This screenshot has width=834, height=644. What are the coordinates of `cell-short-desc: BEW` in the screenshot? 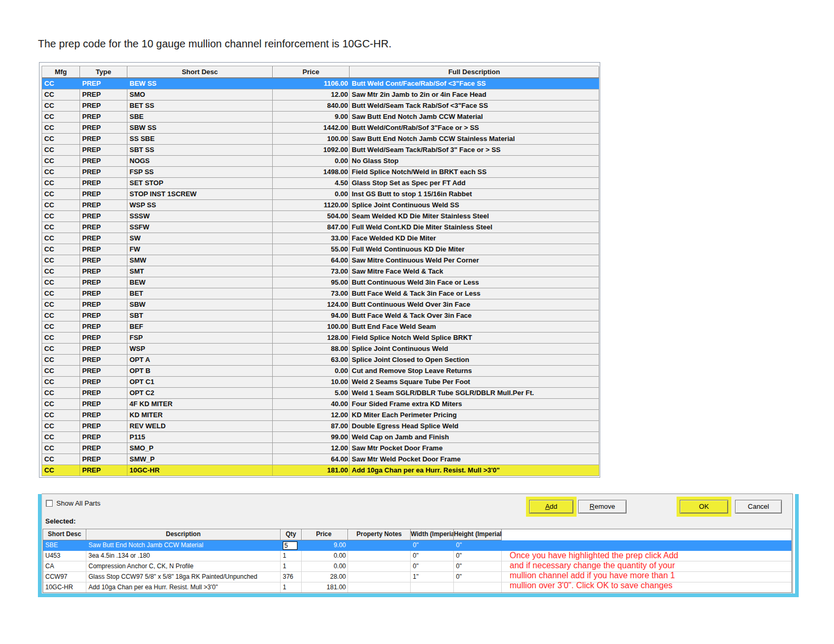 It's located at (200, 283).